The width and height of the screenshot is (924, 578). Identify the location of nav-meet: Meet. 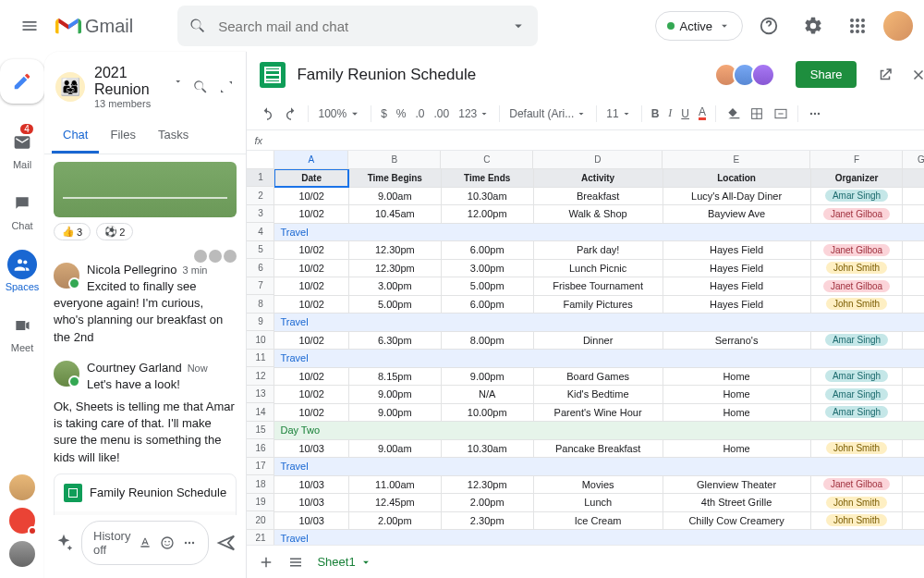
(22, 332).